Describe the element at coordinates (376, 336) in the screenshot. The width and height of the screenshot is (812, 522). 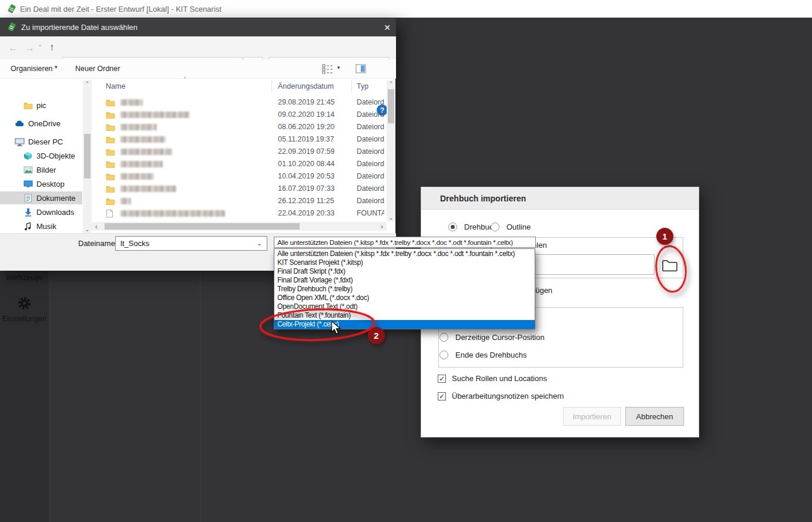
I see `annotation-badge-2: 2` at that location.